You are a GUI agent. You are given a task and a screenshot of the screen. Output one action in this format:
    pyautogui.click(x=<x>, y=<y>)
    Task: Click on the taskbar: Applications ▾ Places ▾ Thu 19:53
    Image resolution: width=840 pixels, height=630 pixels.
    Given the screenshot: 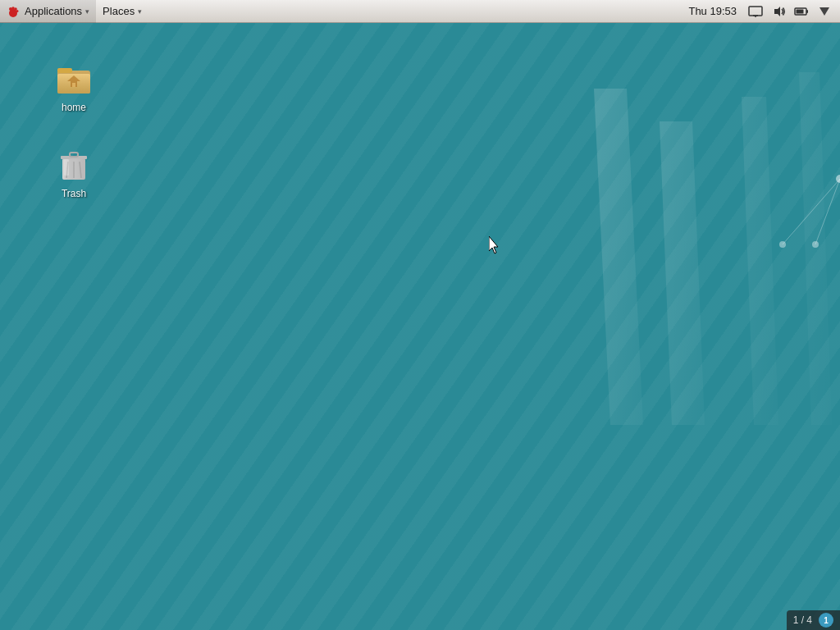 What is the action you would take?
    pyautogui.click(x=420, y=11)
    